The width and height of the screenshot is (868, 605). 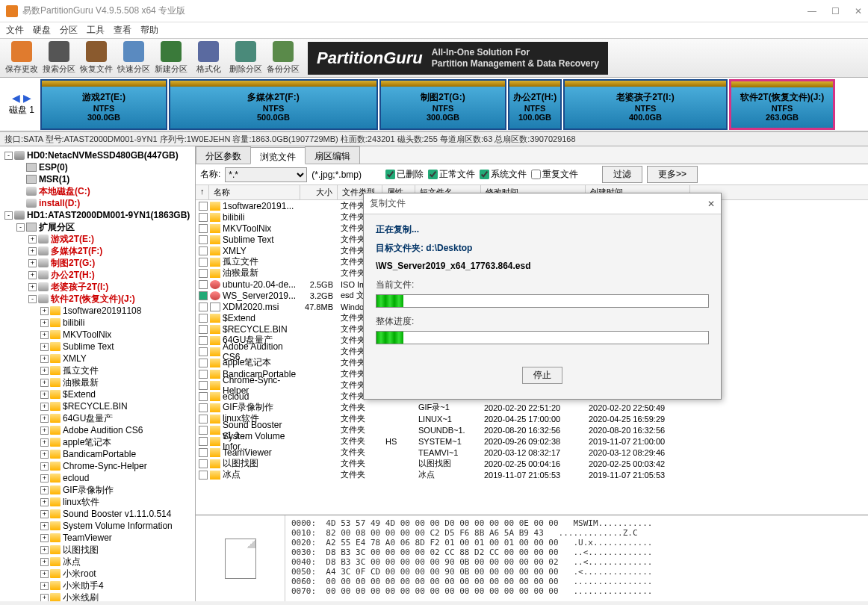 I want to click on prev-next-icon: ◀ ▶, so click(x=22, y=98).